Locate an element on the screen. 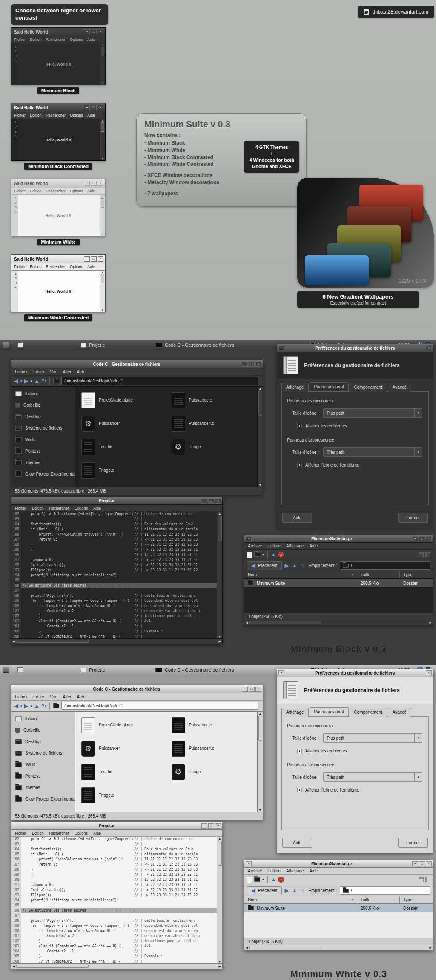 This screenshot has width=436, height=980. emblems-checkbox is located at coordinates (300, 426).